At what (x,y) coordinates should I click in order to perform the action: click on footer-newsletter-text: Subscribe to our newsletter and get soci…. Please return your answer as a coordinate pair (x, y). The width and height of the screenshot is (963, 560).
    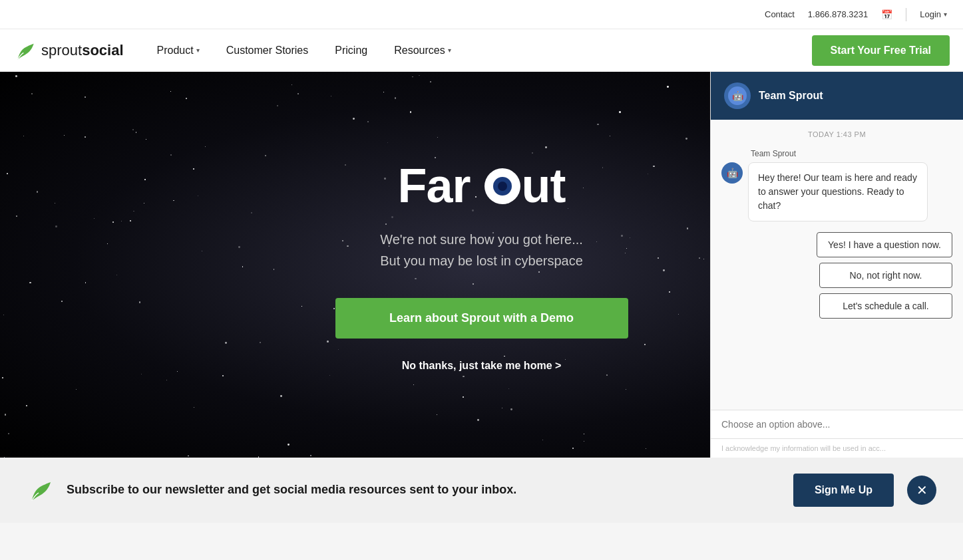
    Looking at the image, I should click on (423, 490).